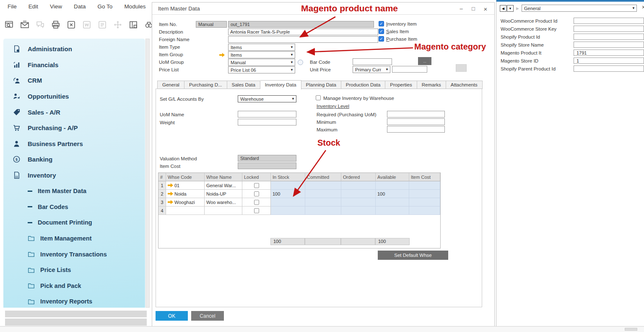  What do you see at coordinates (321, 85) in the screenshot?
I see `tab-planning-data: Planning Data` at bounding box center [321, 85].